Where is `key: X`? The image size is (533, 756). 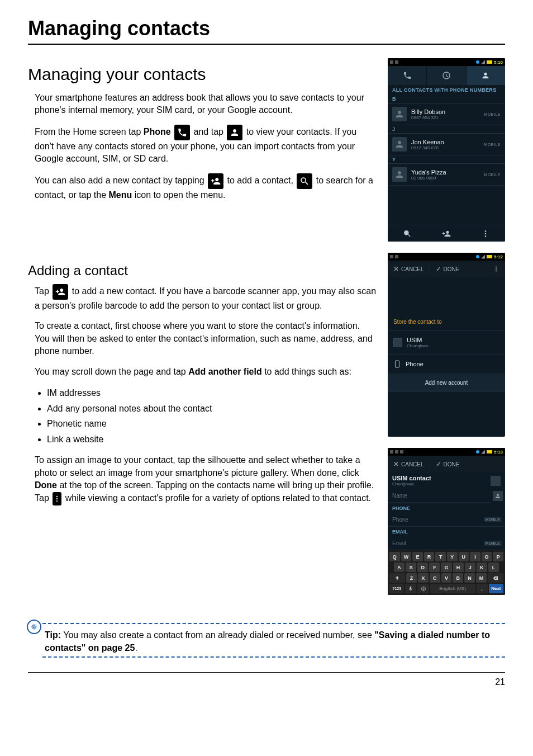 key: X is located at coordinates (423, 578).